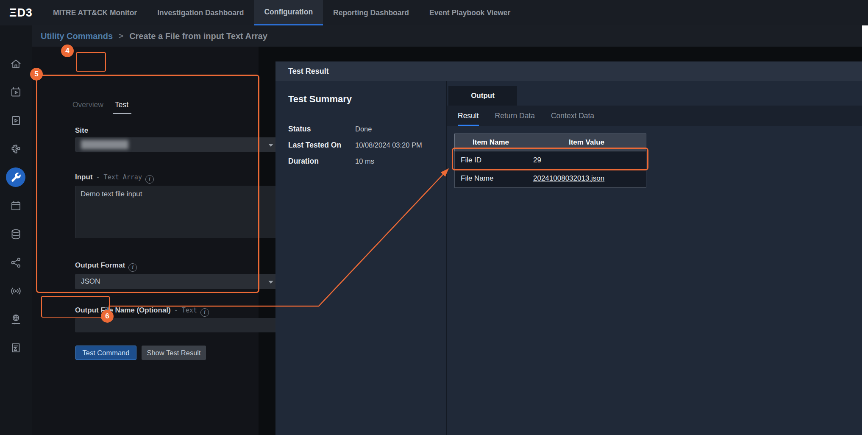 Image resolution: width=868 pixels, height=435 pixels. I want to click on subtab-context-data: Context Data, so click(573, 116).